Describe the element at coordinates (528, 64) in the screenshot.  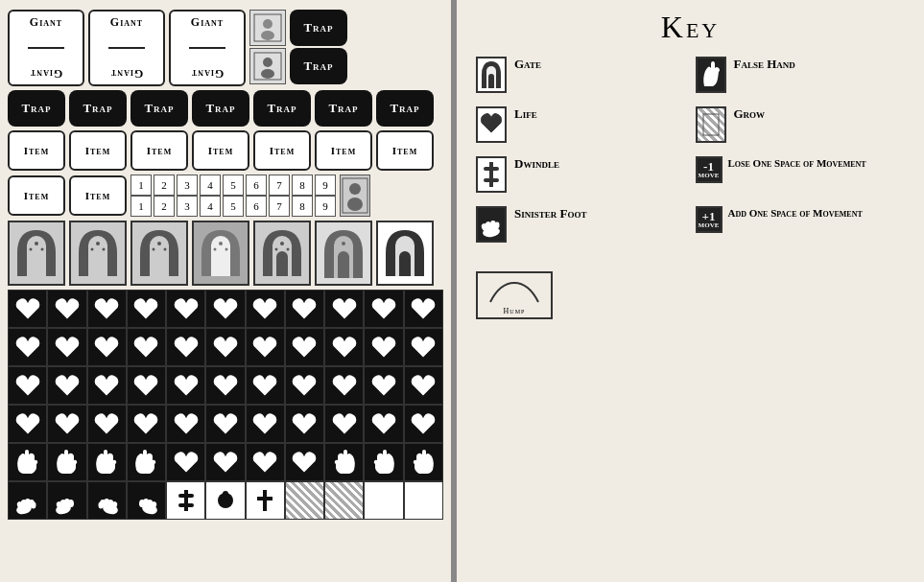
I see `gate-label: Gate` at that location.